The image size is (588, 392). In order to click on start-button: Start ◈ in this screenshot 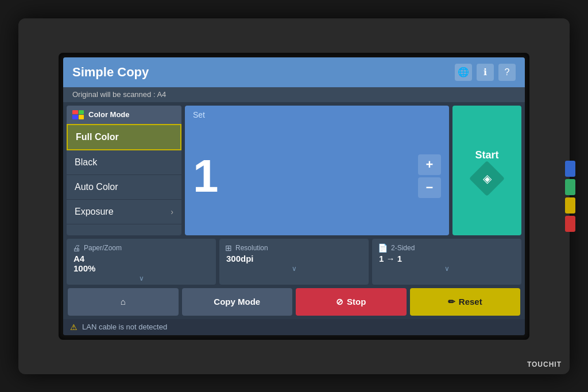, I will do `click(487, 170)`.